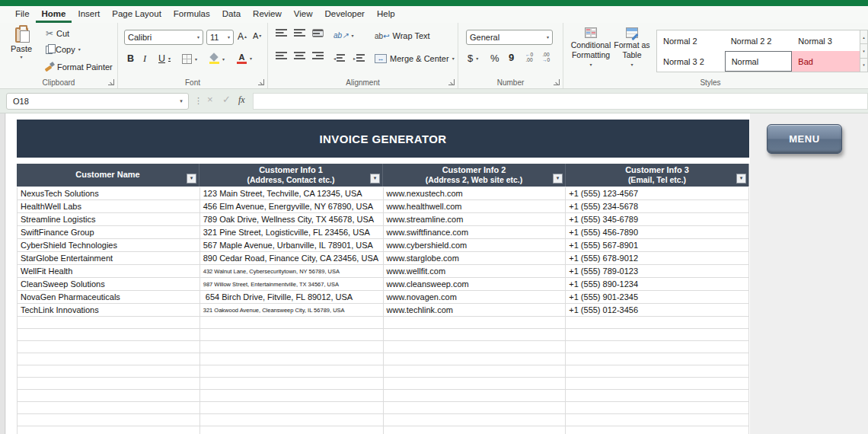 The width and height of the screenshot is (868, 434). Describe the element at coordinates (291, 175) in the screenshot. I see `header-customer-info-1: Customer Info 1 (Address, Contact etc.) …` at that location.